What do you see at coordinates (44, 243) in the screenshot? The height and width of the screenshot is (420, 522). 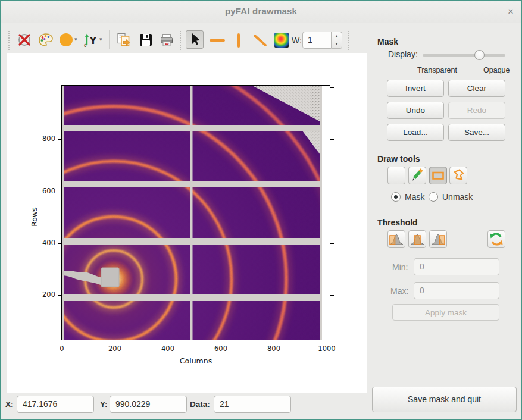 I see `y-tick-label: 400` at bounding box center [44, 243].